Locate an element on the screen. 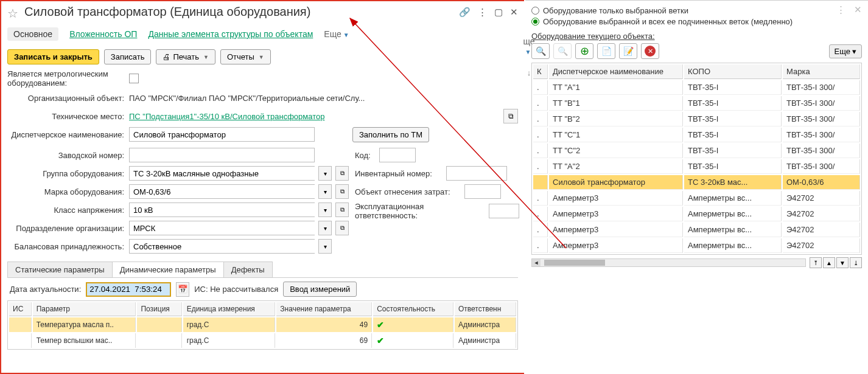 The height and width of the screenshot is (374, 868). delete-button: ✕ is located at coordinates (650, 51).